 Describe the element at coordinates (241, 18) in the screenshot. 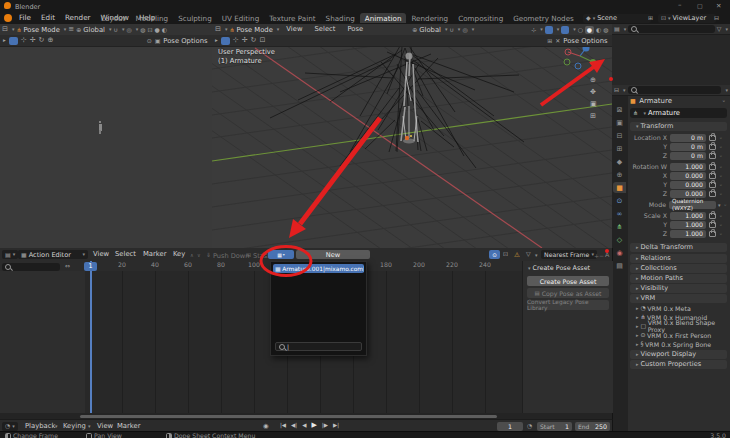

I see `tab-uv-editing: UV Editing` at that location.